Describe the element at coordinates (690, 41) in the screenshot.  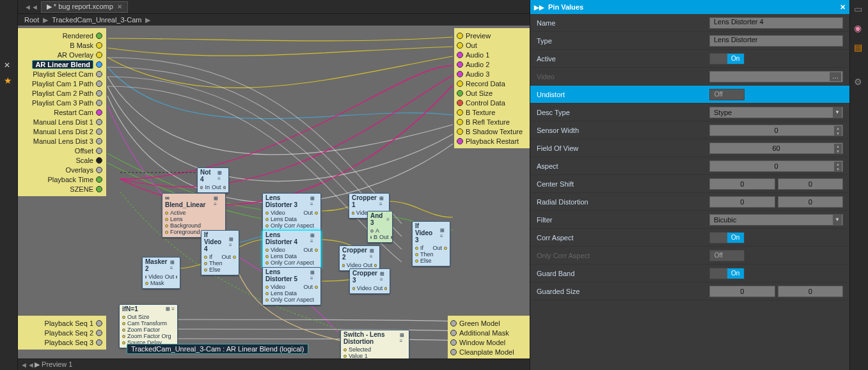
I see `prop-row: TypeLens Distorter` at that location.